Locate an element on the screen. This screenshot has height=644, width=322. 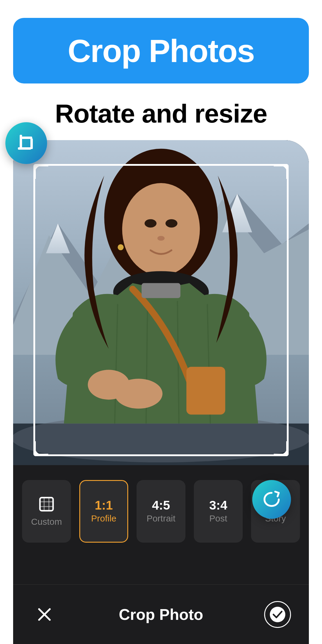
action-title: Crop Photo is located at coordinates (161, 614).